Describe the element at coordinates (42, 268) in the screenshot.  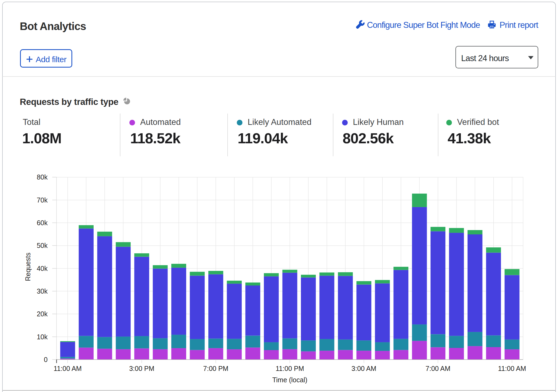
I see `svg-text: 40k` at that location.